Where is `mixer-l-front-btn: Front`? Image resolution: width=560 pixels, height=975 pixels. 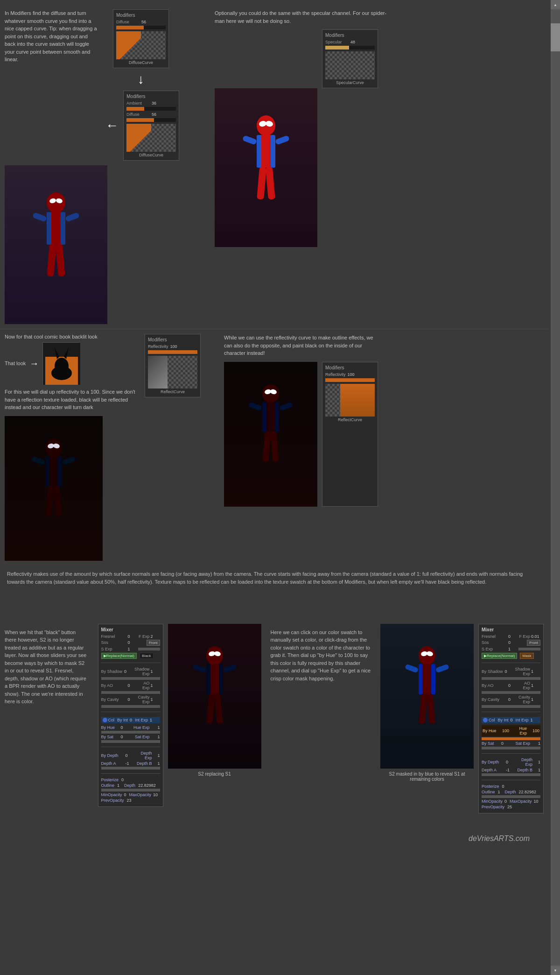
mixer-l-front-btn: Front is located at coordinates (153, 643).